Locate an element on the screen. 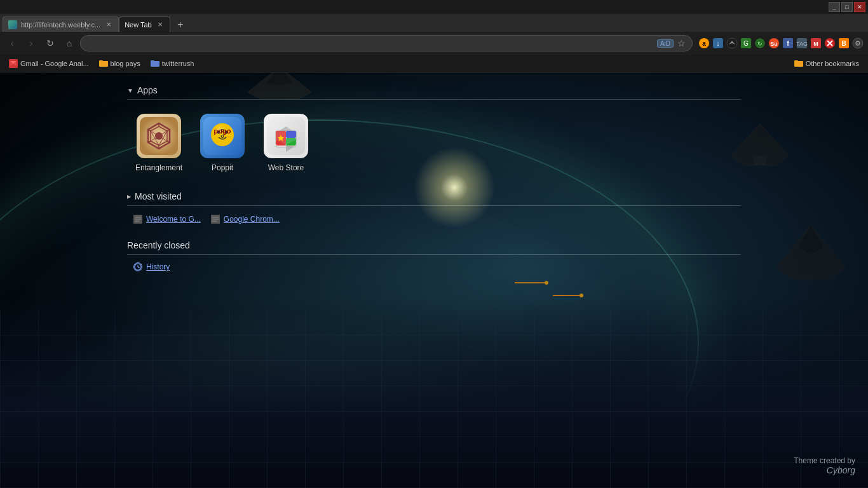  close-button: ✕ is located at coordinates (860, 7).